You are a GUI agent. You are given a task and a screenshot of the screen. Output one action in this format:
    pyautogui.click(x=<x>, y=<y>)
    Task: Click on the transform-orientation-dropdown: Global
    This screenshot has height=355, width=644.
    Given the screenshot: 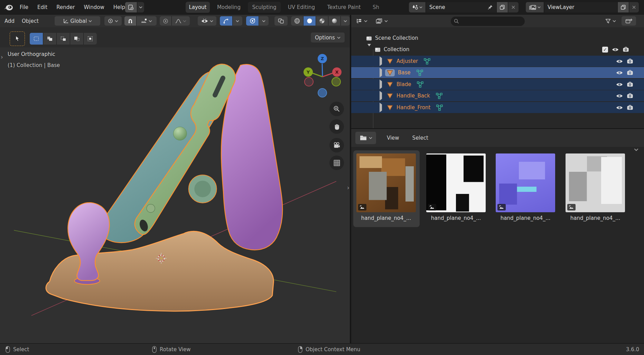 What is the action you would take?
    pyautogui.click(x=77, y=21)
    